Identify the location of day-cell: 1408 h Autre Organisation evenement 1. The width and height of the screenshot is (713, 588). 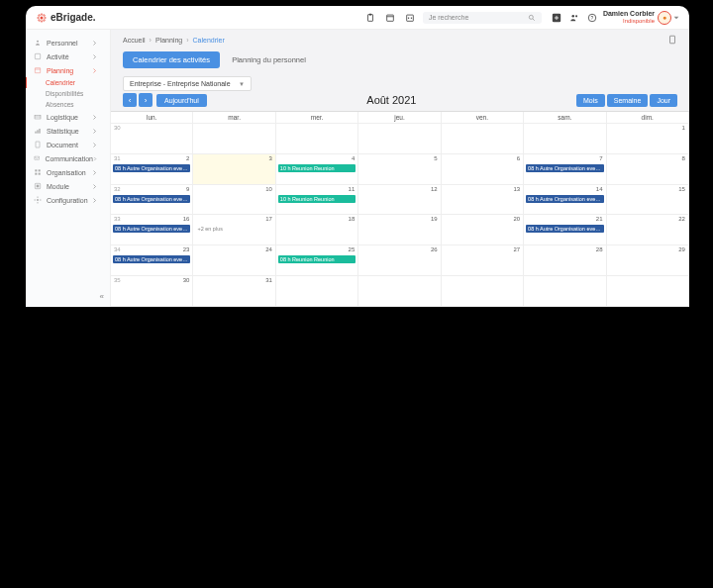
(564, 200).